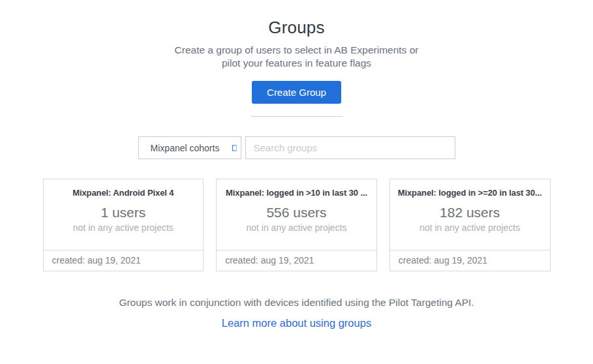  I want to click on cohort-source-select-value: Mixpanel cohorts, so click(185, 148).